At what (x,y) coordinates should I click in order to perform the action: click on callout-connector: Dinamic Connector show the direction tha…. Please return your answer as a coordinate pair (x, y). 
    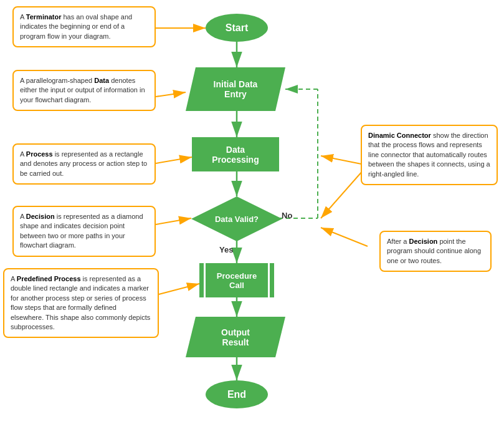
    Looking at the image, I should click on (429, 155).